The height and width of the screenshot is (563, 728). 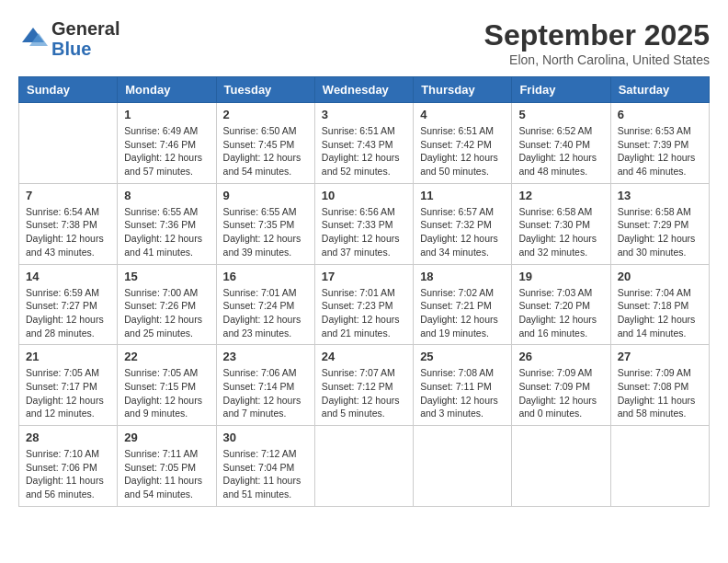 What do you see at coordinates (364, 90) in the screenshot?
I see `weekday-header-row: SundayMondayTuesdayWednesdayThursdayFrid…` at bounding box center [364, 90].